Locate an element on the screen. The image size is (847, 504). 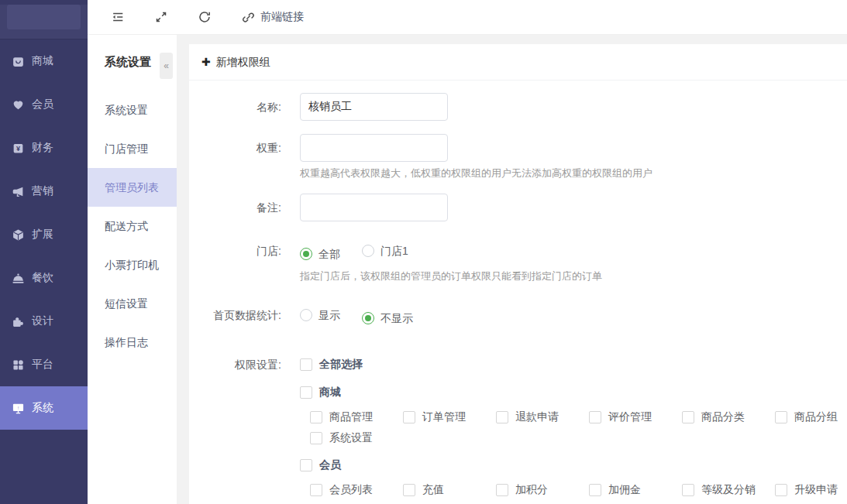
sidebar-item-extension: 扩展 is located at coordinates (43, 235).